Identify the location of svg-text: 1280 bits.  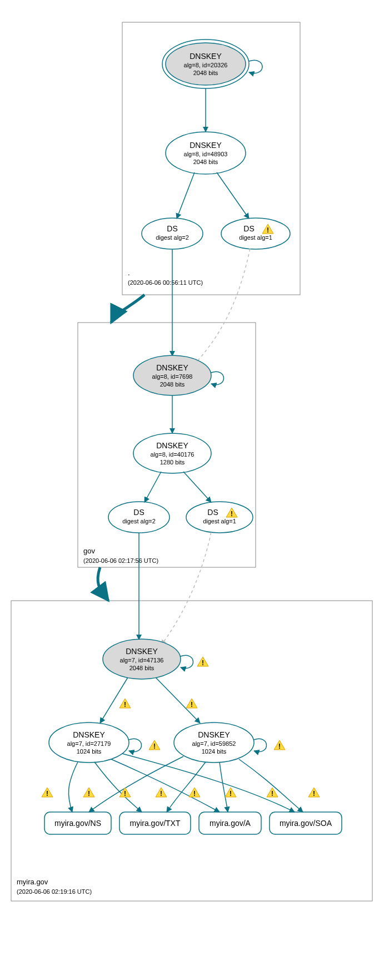
(172, 462).